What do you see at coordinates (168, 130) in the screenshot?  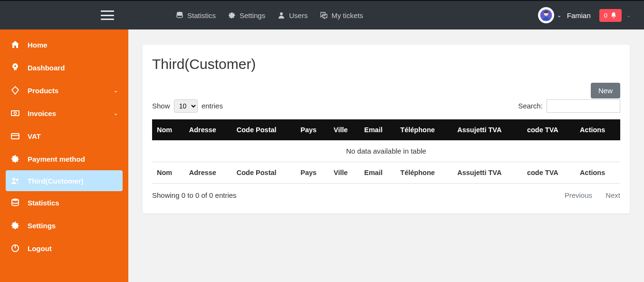 I see `col-header: Nom` at bounding box center [168, 130].